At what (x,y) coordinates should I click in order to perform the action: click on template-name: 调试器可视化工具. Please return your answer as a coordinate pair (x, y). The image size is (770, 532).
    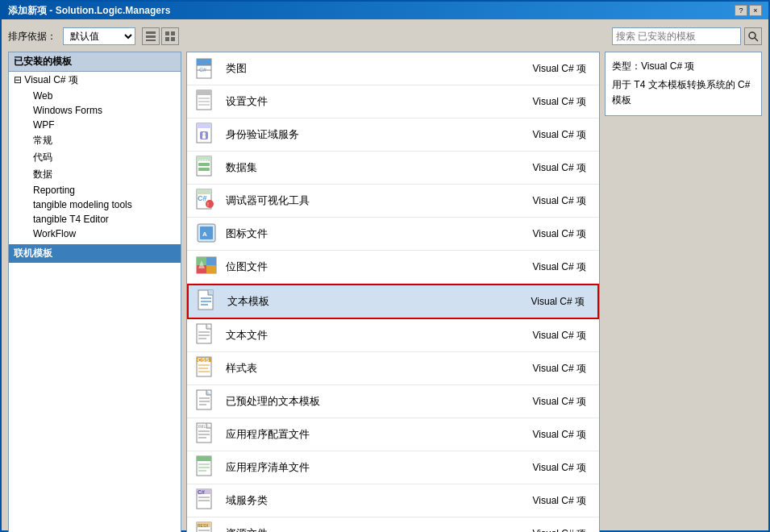
    Looking at the image, I should click on (376, 201).